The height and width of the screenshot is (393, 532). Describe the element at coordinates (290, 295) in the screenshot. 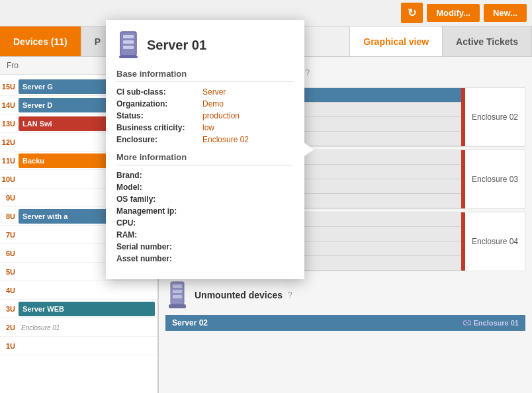

I see `unmounted-devices-help: ?` at that location.